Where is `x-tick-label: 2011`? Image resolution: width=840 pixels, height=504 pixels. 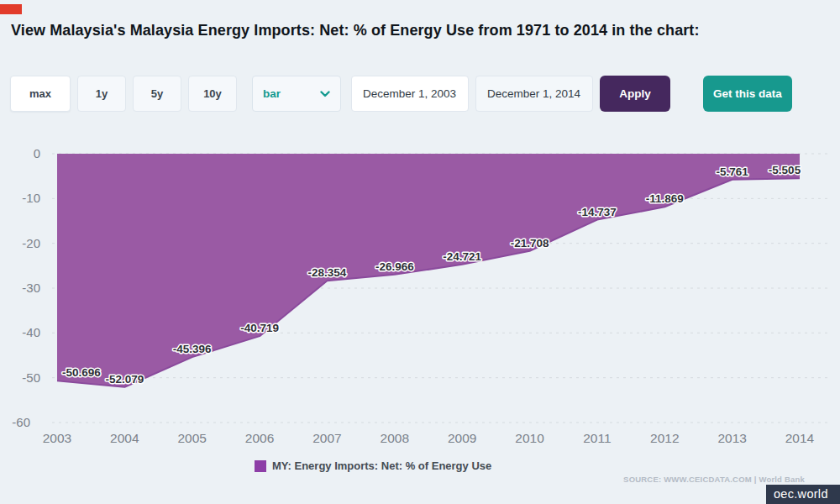 x-tick-label: 2011 is located at coordinates (596, 438).